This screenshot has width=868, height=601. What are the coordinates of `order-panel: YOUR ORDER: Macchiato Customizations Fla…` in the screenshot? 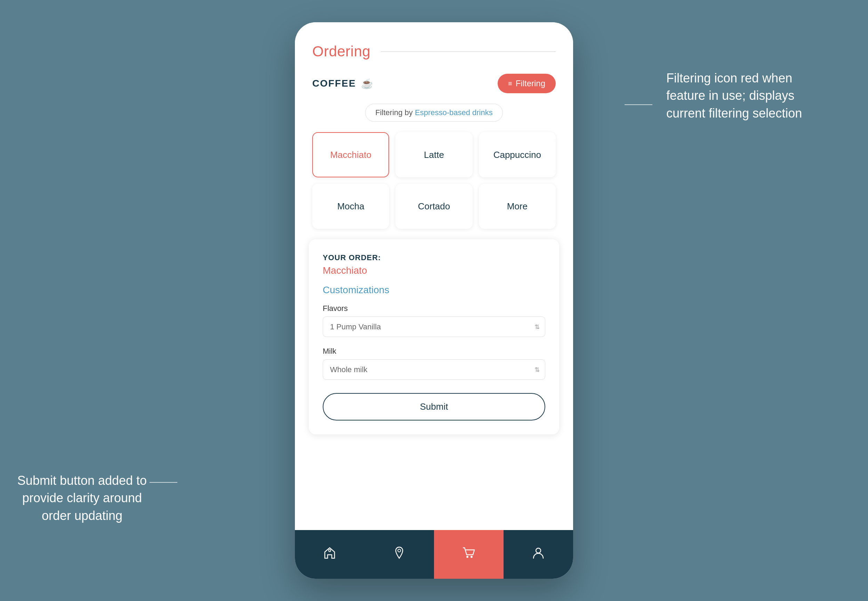 It's located at (434, 337).